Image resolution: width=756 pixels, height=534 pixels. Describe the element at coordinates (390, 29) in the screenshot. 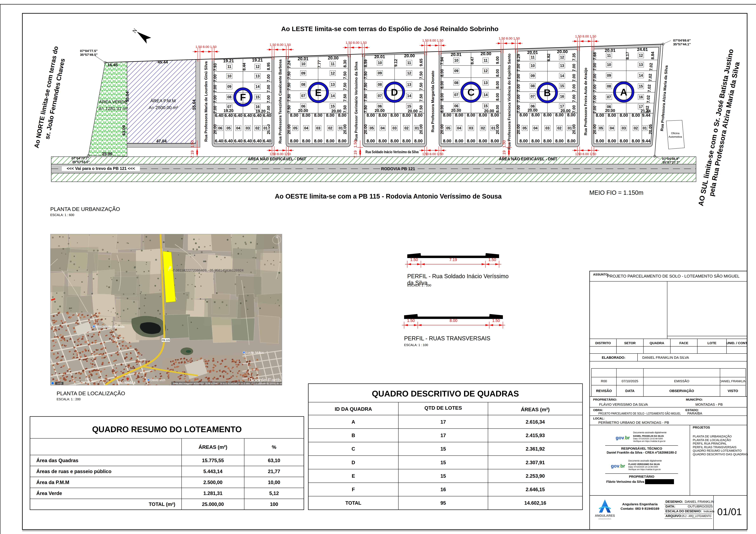

I see `svg-text:Ao LESTE limita-se com terras: Ao LESTE limita-se com terras do Espólio…` at that location.